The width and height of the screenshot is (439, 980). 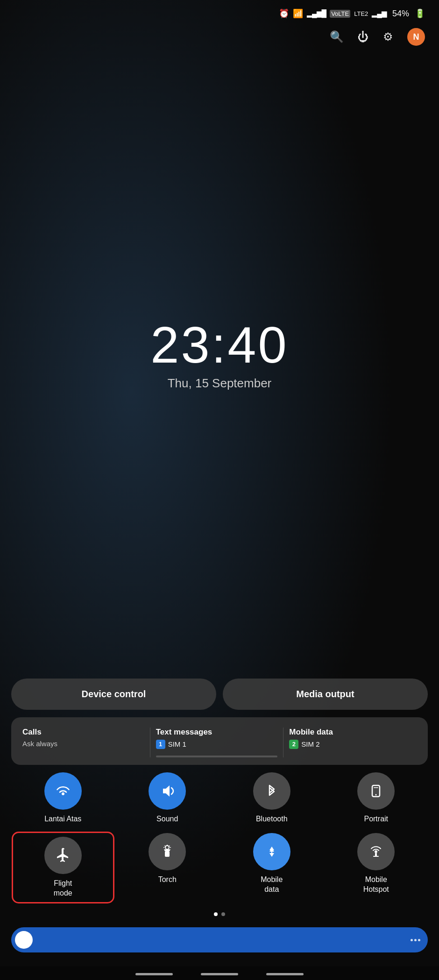 I want to click on status-icons: ⏰ 📶 ▂▄▆█ VoLTE LTE2 ▂▄▆, so click(x=333, y=14).